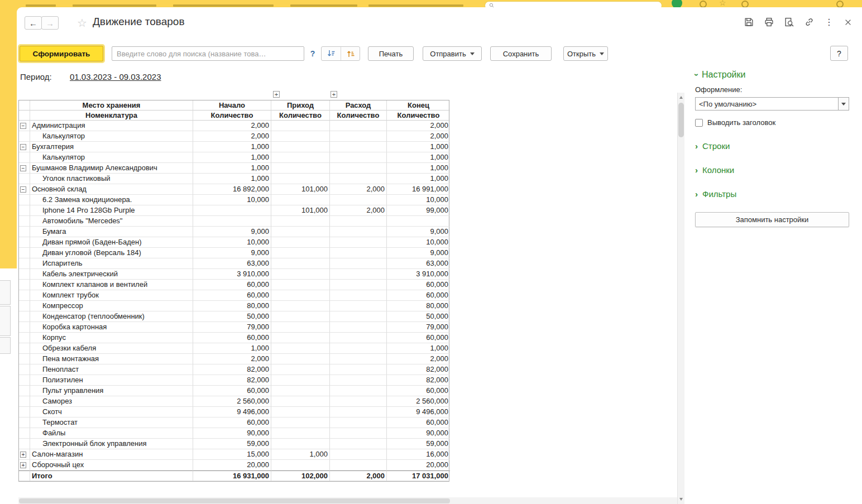 The width and height of the screenshot is (862, 504). I want to click on item-row: Автомобиль "Mercedes", so click(234, 221).